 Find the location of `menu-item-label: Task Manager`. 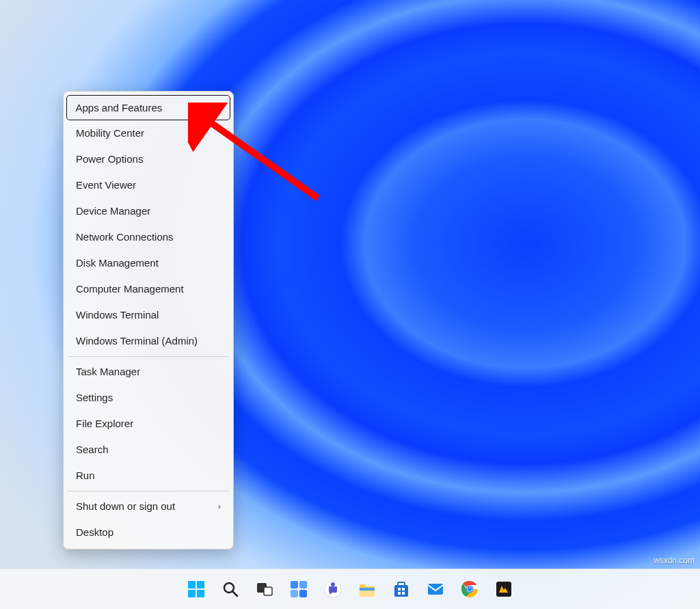

menu-item-label: Task Manager is located at coordinates (108, 372).